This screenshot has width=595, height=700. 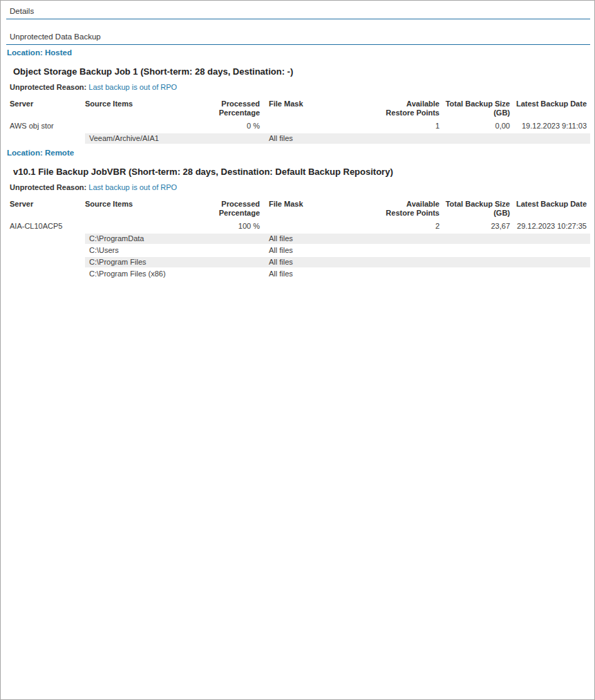 I want to click on latest-backup-date-value: 29.12.2023 10:27:35, so click(x=549, y=227).